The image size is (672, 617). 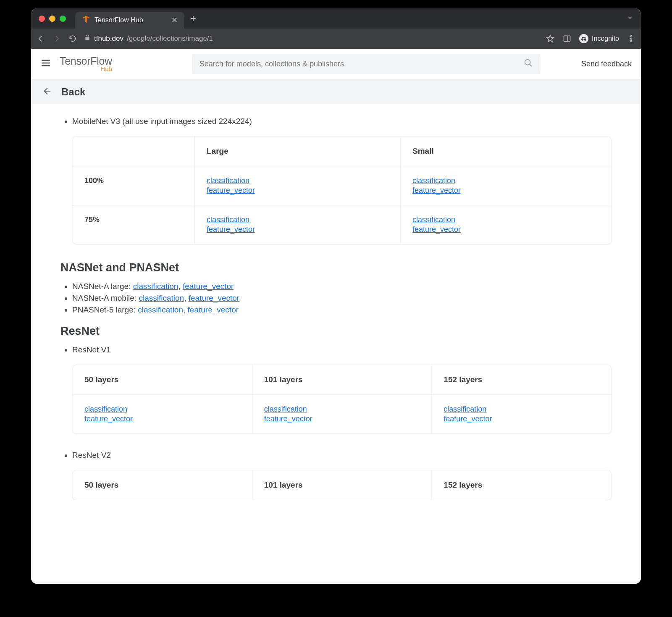 I want to click on resnet-v1-bullet: ResNet V1, so click(x=342, y=350).